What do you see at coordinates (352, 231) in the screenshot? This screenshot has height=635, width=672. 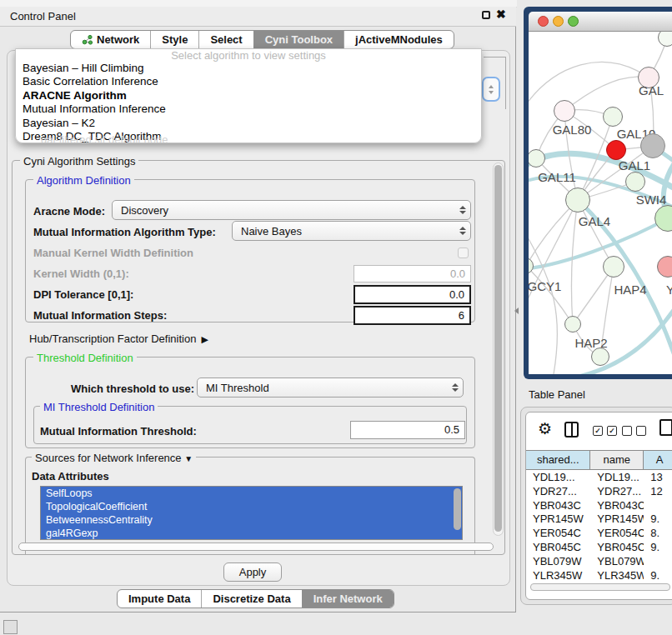 I see `mi-type-select: Naive Bayes` at bounding box center [352, 231].